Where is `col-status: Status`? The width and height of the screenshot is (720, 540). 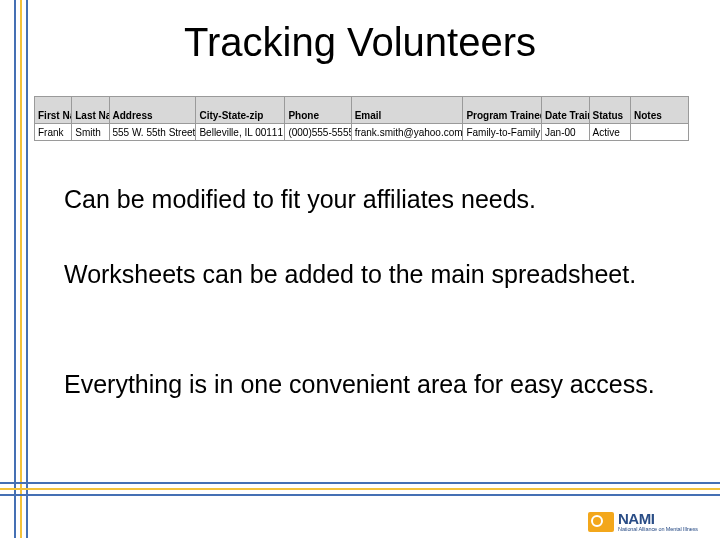 col-status: Status is located at coordinates (610, 110).